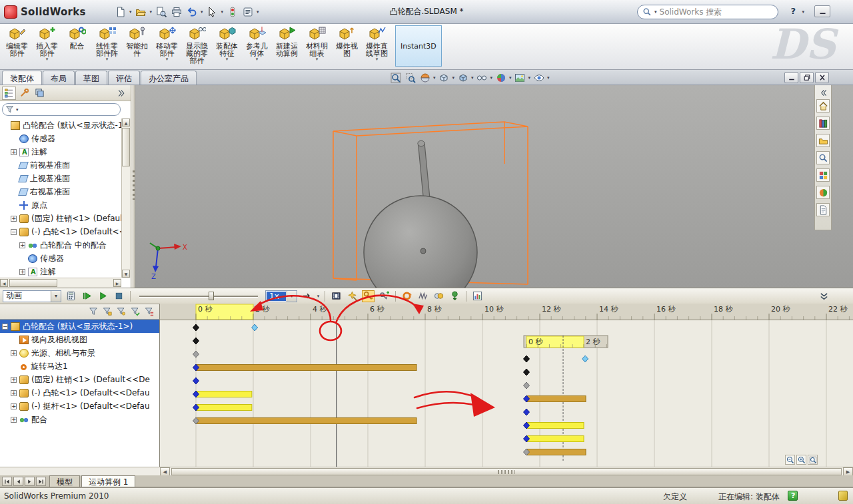  Describe the element at coordinates (538, 77) in the screenshot. I see `view-settings-icon` at that location.